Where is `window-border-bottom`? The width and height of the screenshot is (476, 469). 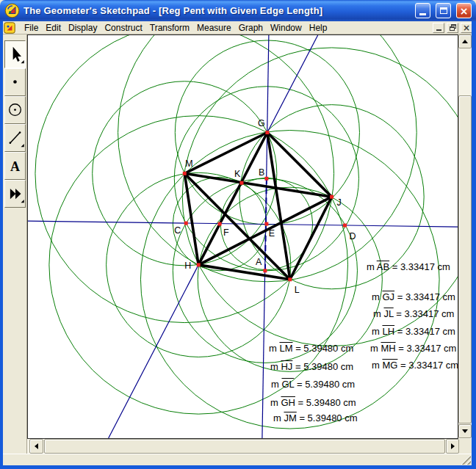 window-border-bottom is located at coordinates (238, 467).